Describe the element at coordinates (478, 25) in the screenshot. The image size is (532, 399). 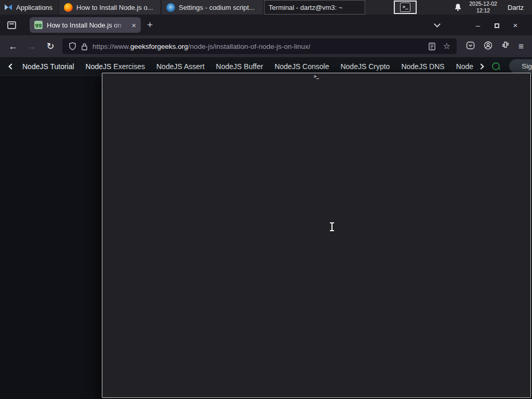
I see `browser-minimize-button: –` at that location.